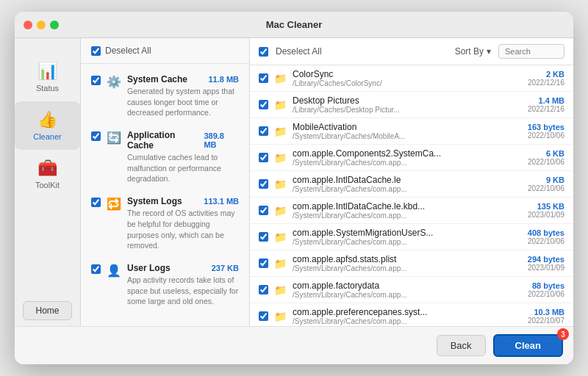  I want to click on sidebar-item-status-label: Status, so click(47, 88).